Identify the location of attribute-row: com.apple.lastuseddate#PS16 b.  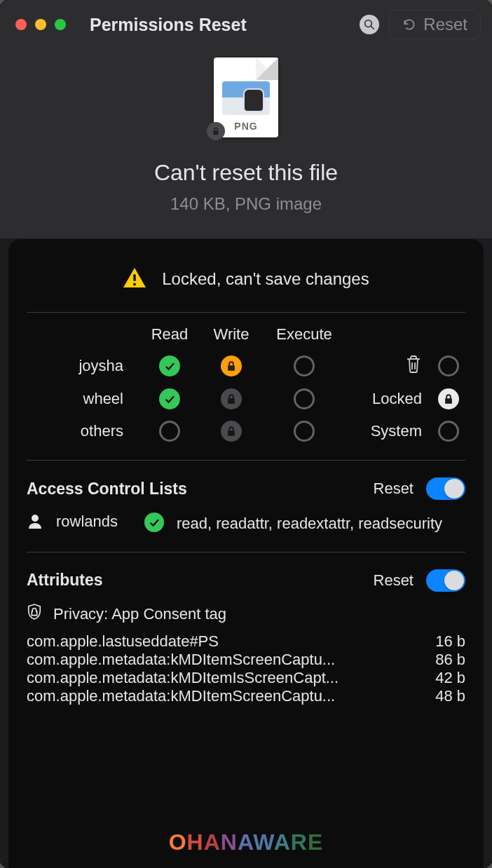
(246, 642).